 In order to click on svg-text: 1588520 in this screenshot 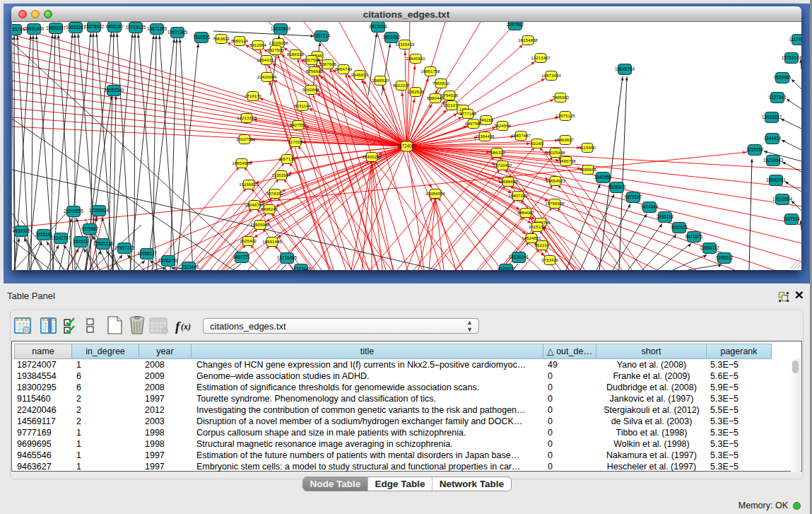, I will do `click(380, 81)`.